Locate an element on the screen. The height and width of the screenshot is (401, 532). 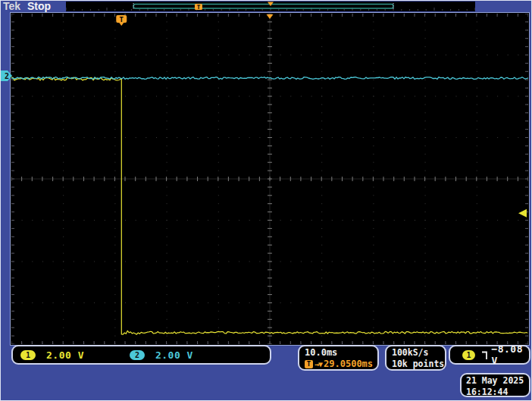
trigger-level-value: −8.08 V is located at coordinates (510, 355).